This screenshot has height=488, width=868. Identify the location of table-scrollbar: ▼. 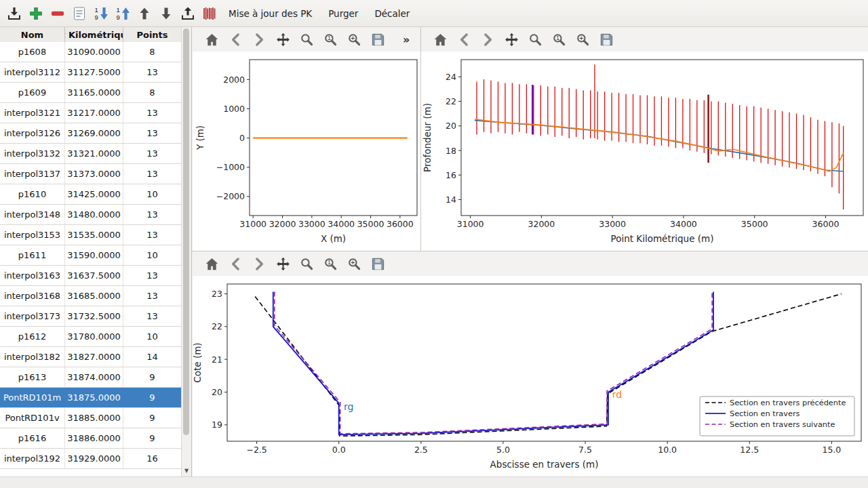
(186, 252).